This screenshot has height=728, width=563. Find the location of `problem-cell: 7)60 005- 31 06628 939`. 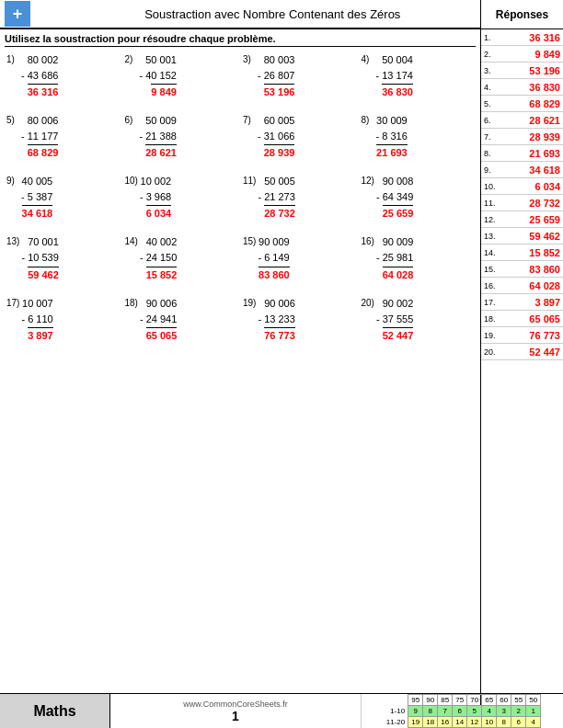

problem-cell: 7)60 005- 31 06628 939 is located at coordinates (300, 137).